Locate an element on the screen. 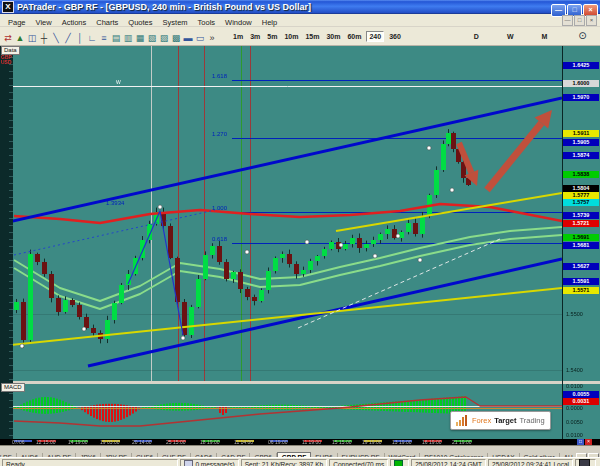 This screenshot has width=600, height=466. status-panels: 0 message(s)Sent: 21 Kb/Recv: 3897 KbCon… is located at coordinates (389, 462).